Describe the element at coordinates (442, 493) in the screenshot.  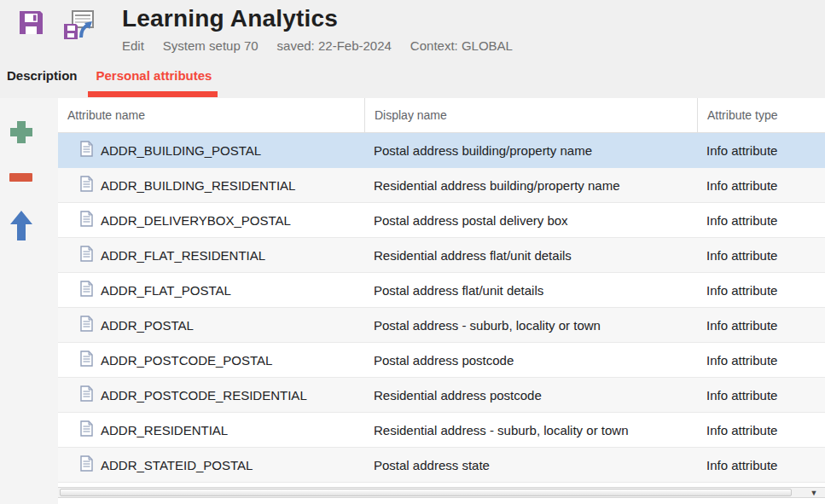
I see `horizontal-scrollbar: ▼` at that location.